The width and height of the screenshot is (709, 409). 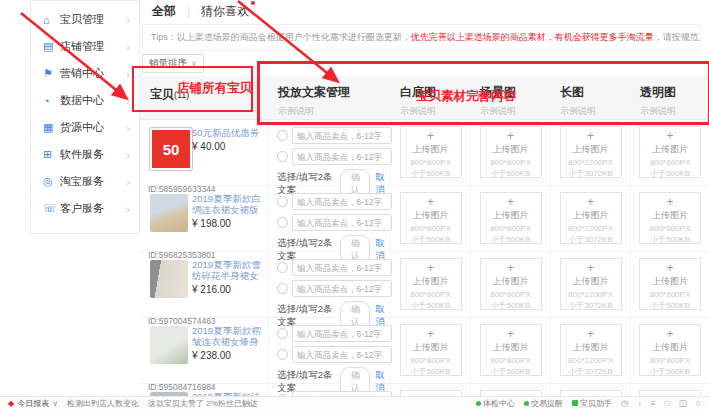 What do you see at coordinates (591, 294) in the screenshot?
I see `upload-size: 800*1200PX` at bounding box center [591, 294].